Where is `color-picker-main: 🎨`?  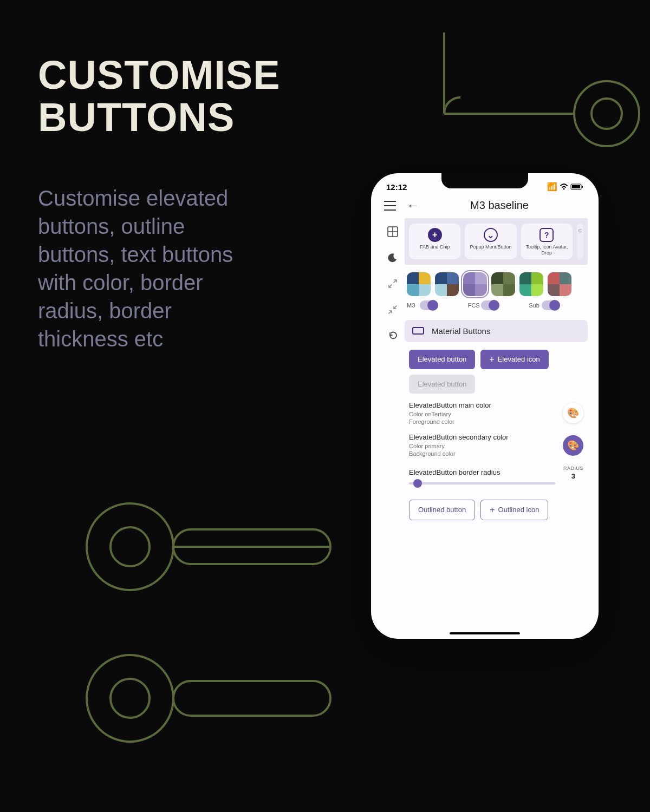
color-picker-main: 🎨 is located at coordinates (573, 413).